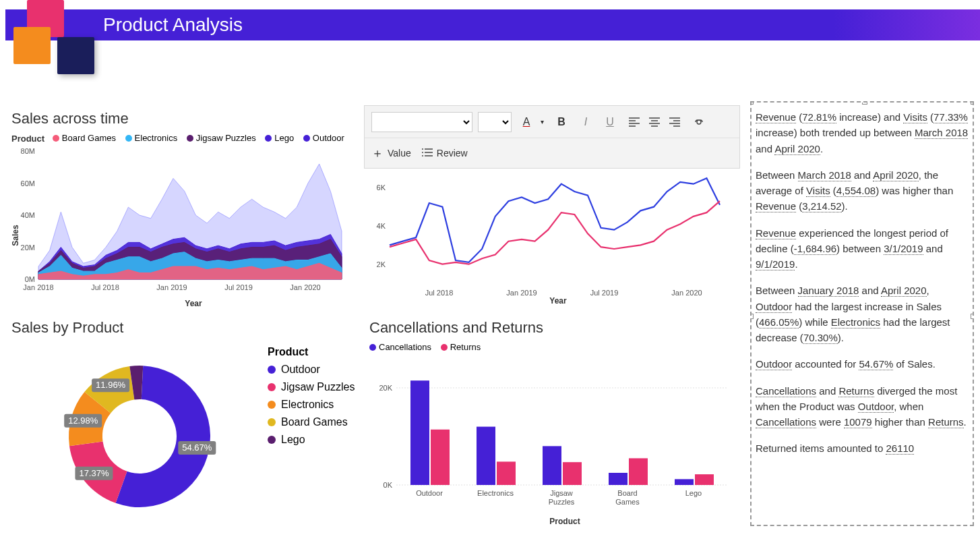 This screenshot has width=980, height=545. I want to click on legend: Cancellations Returns, so click(555, 347).